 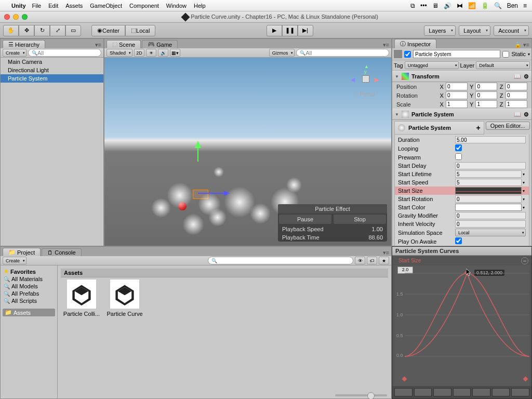 What do you see at coordinates (416, 44) in the screenshot?
I see `inspector-tab: ⓘ Inspector` at bounding box center [416, 44].